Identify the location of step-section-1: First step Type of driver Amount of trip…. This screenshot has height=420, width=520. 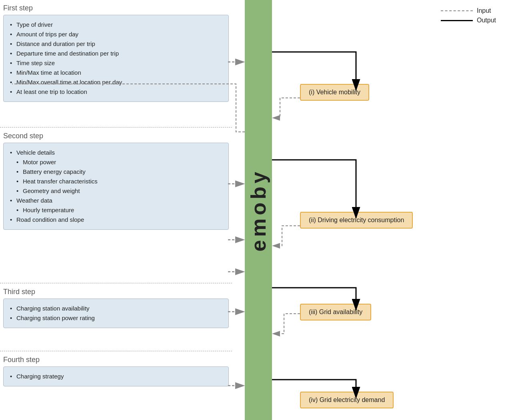
(116, 62).